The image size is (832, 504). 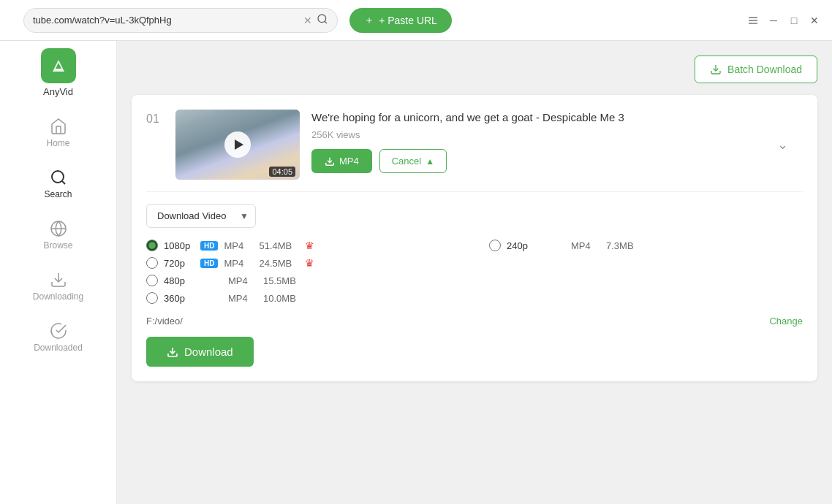 What do you see at coordinates (164, 321) in the screenshot?
I see `file-path: F:/video/` at bounding box center [164, 321].